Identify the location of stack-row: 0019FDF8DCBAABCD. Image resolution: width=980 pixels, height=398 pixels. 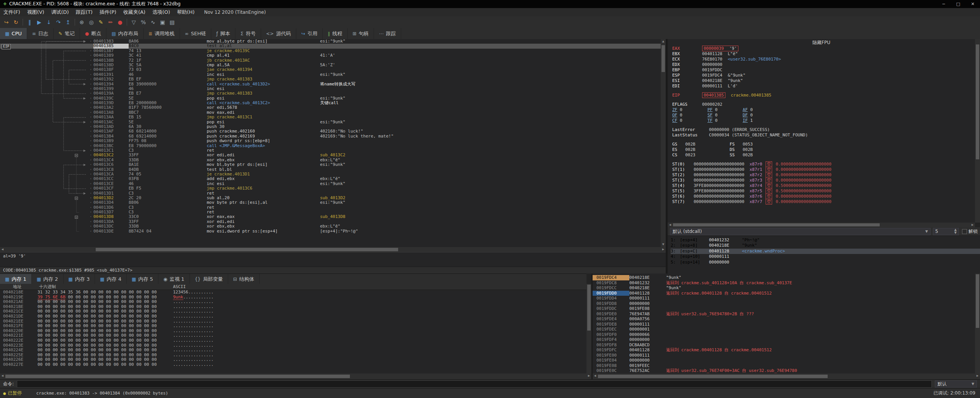
(784, 345).